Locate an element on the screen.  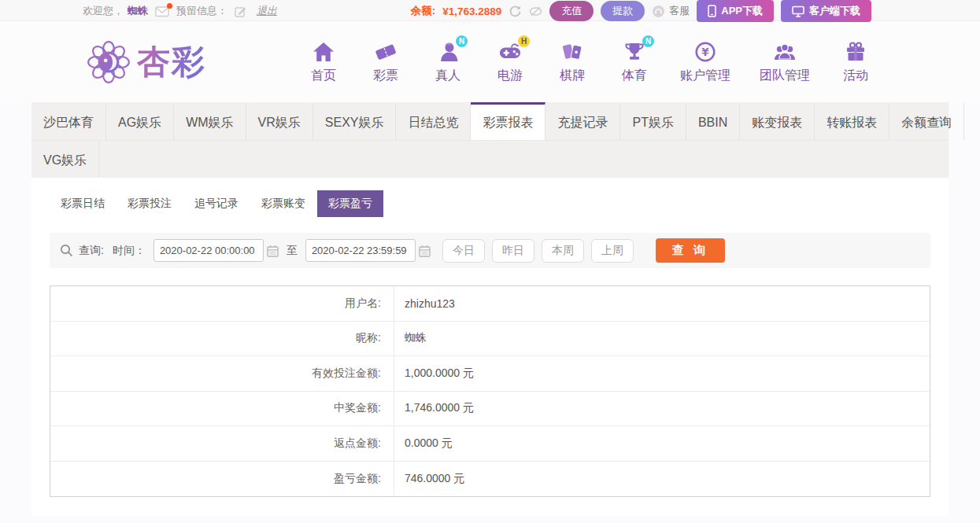
refresh-icon is located at coordinates (515, 11).